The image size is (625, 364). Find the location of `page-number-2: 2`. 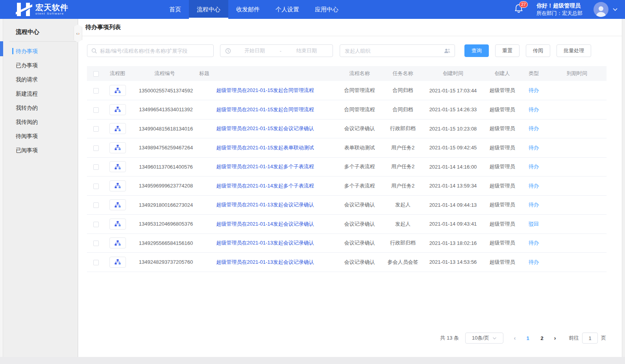

page-number-2: 2 is located at coordinates (542, 338).